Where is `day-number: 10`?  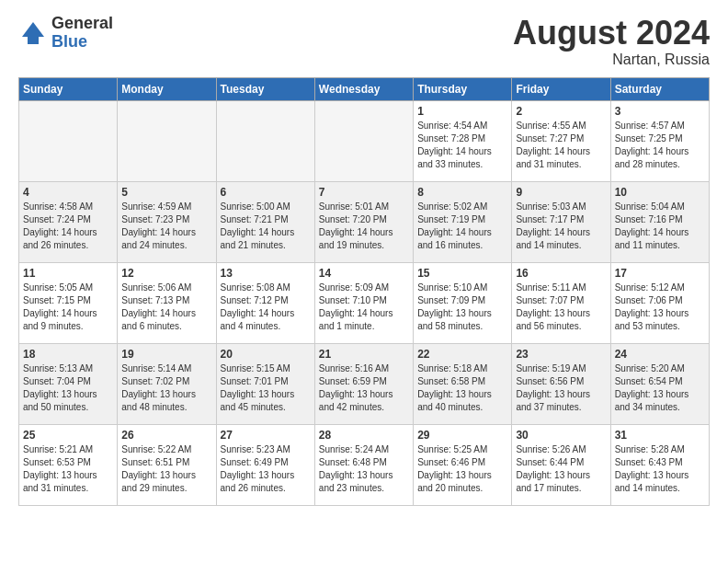 day-number: 10 is located at coordinates (660, 192).